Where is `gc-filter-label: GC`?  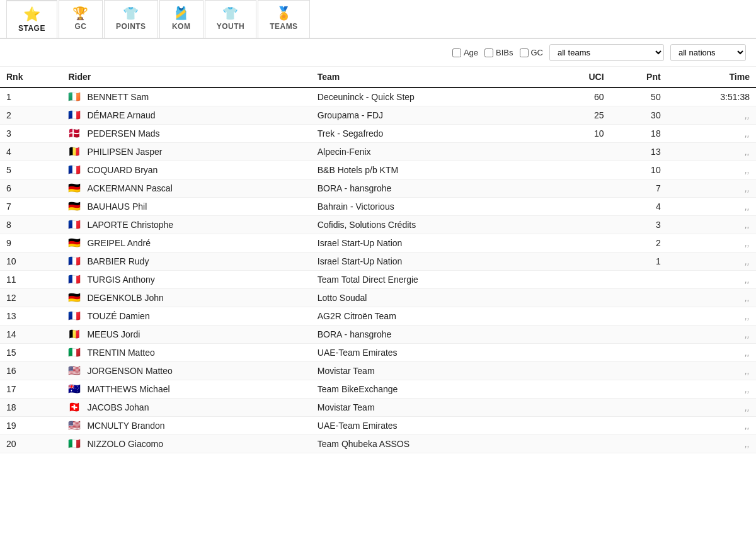 gc-filter-label: GC is located at coordinates (532, 53).